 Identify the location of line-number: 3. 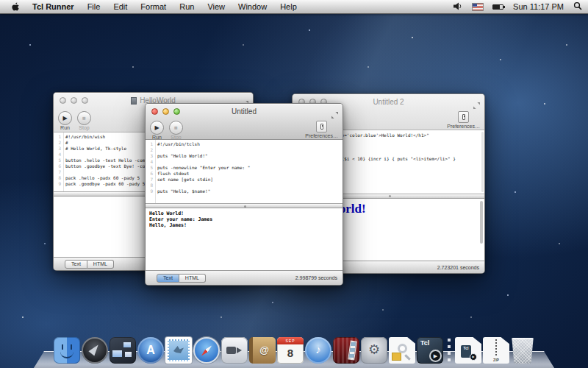
(57, 149).